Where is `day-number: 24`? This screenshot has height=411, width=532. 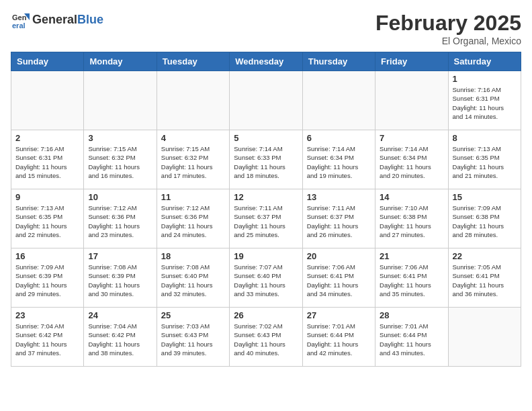 day-number: 24 is located at coordinates (120, 316).